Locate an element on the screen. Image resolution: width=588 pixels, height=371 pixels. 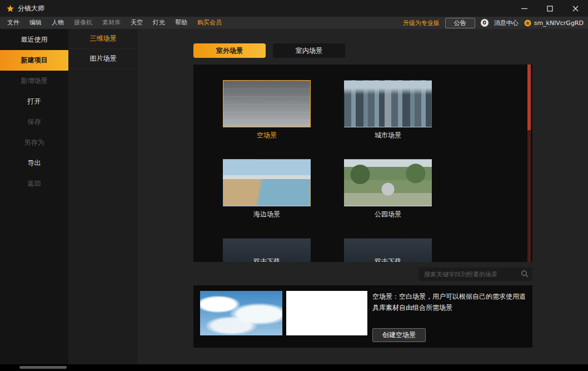
scene-card-download-1: 双击下载 is located at coordinates (267, 250).